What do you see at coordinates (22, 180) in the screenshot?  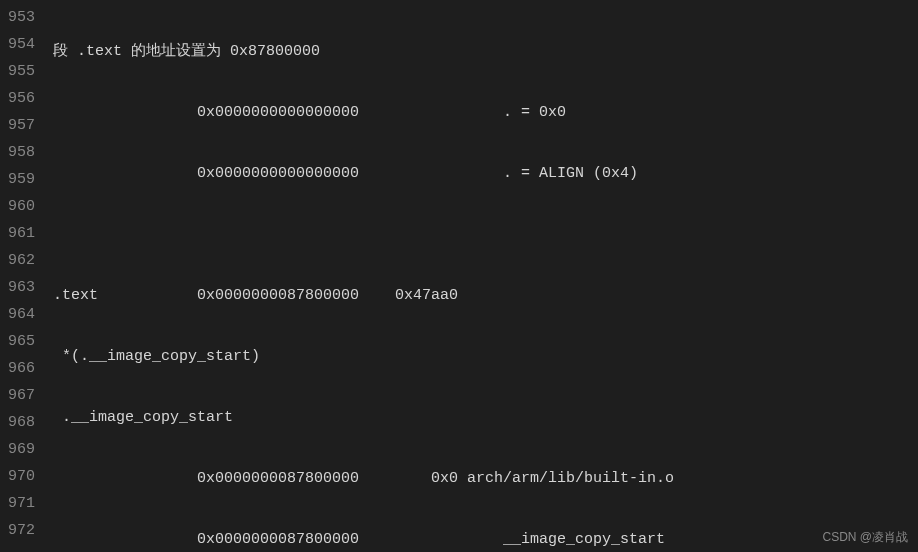 I see `line-number: 959` at bounding box center [22, 180].